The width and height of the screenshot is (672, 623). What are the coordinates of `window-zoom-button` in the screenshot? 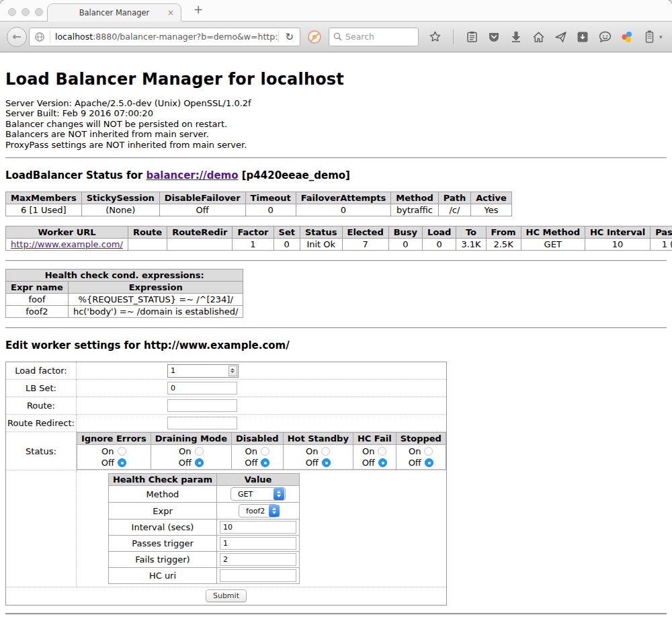 It's located at (39, 12).